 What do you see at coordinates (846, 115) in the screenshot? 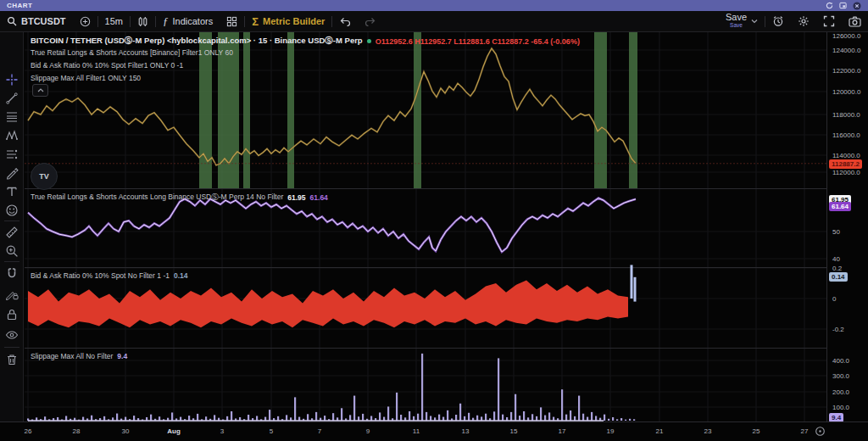
I see `price-tick: 118000.0` at bounding box center [846, 115].